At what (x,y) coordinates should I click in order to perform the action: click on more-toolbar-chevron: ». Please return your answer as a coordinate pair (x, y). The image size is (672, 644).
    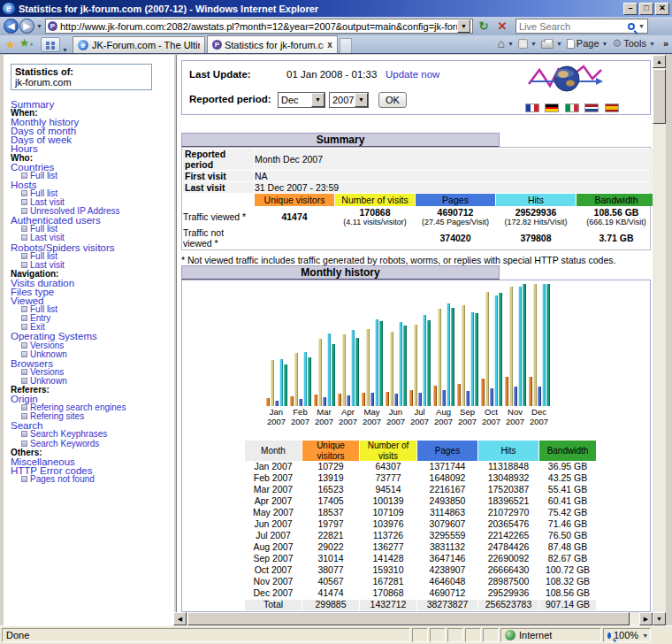
    Looking at the image, I should click on (666, 43).